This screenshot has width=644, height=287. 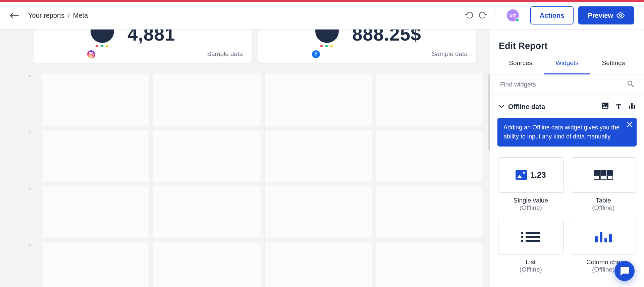 What do you see at coordinates (603, 200) in the screenshot?
I see `widget-label: Table` at bounding box center [603, 200].